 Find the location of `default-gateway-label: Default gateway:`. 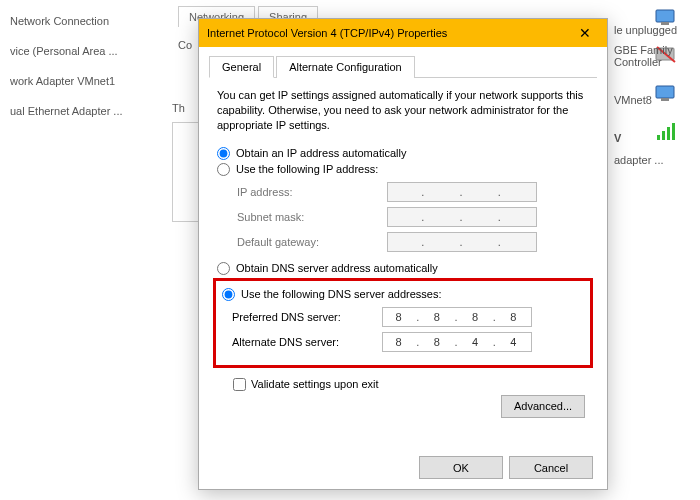

default-gateway-label: Default gateway: is located at coordinates (312, 242).